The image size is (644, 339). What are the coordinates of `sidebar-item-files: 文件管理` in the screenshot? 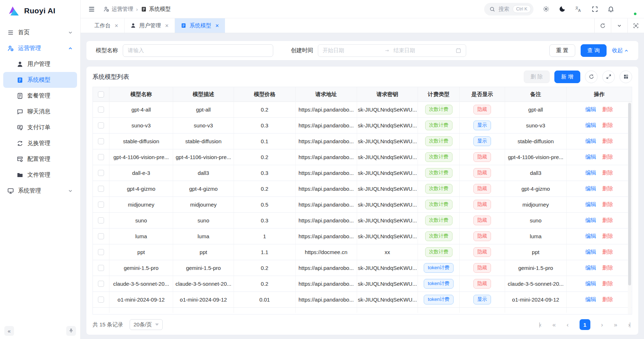 It's located at (40, 175).